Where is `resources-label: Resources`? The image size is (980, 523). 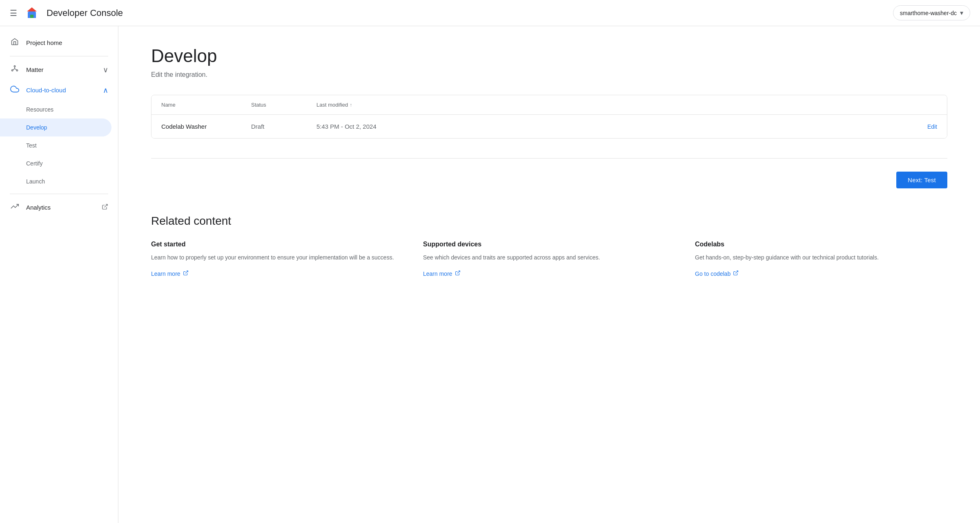 resources-label: Resources is located at coordinates (40, 110).